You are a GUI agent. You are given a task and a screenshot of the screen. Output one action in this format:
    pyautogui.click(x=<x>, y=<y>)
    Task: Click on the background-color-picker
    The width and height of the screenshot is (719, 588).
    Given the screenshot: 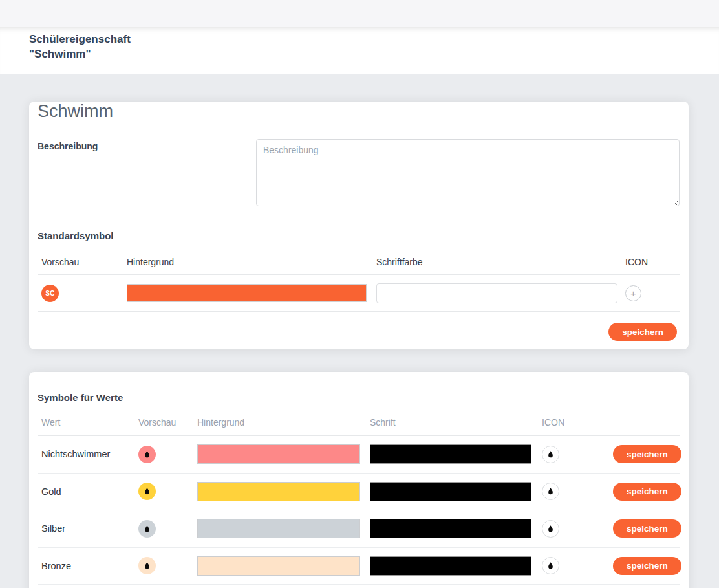 What is the action you would take?
    pyautogui.click(x=247, y=293)
    